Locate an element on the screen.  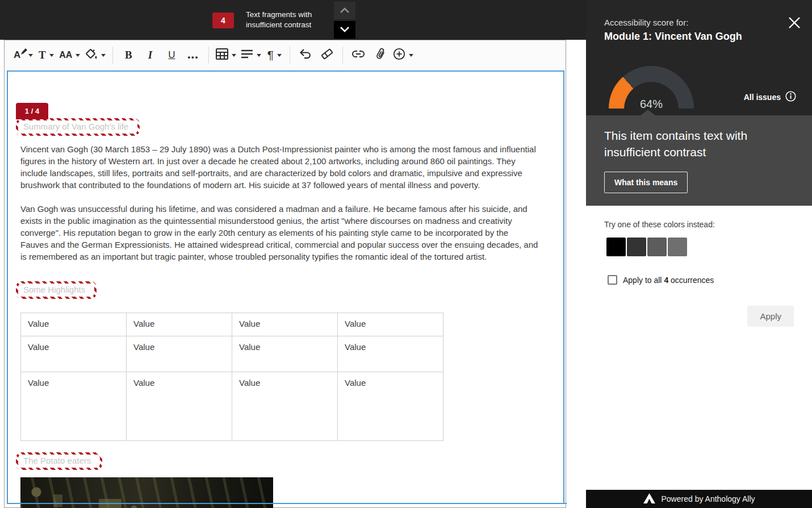
table-icon is located at coordinates (222, 55).